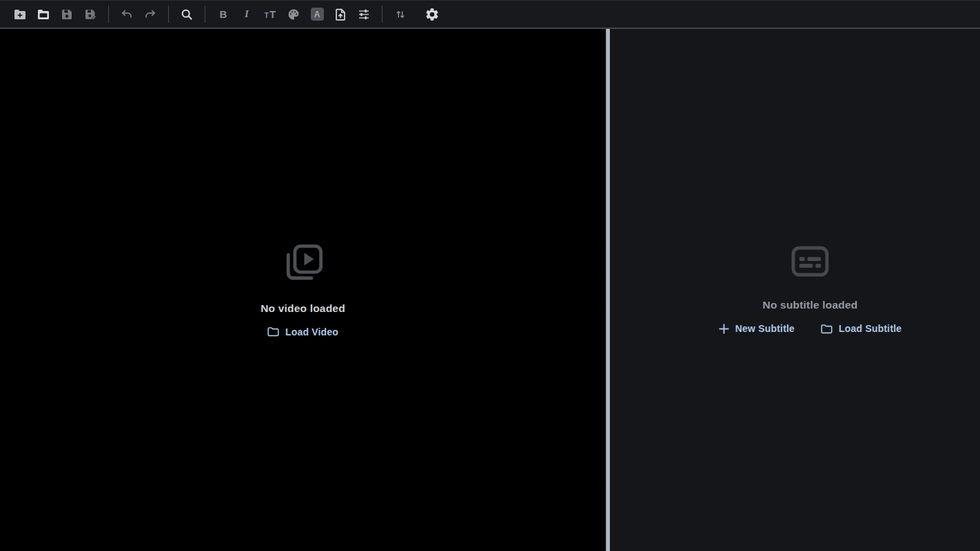 The image size is (980, 551). What do you see at coordinates (400, 14) in the screenshot?
I see `sort-button` at bounding box center [400, 14].